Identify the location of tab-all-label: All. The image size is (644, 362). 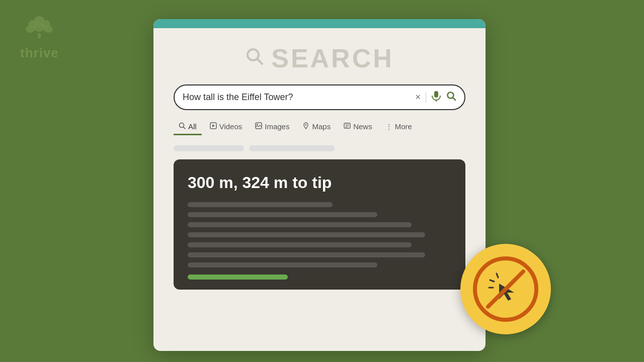
(192, 127).